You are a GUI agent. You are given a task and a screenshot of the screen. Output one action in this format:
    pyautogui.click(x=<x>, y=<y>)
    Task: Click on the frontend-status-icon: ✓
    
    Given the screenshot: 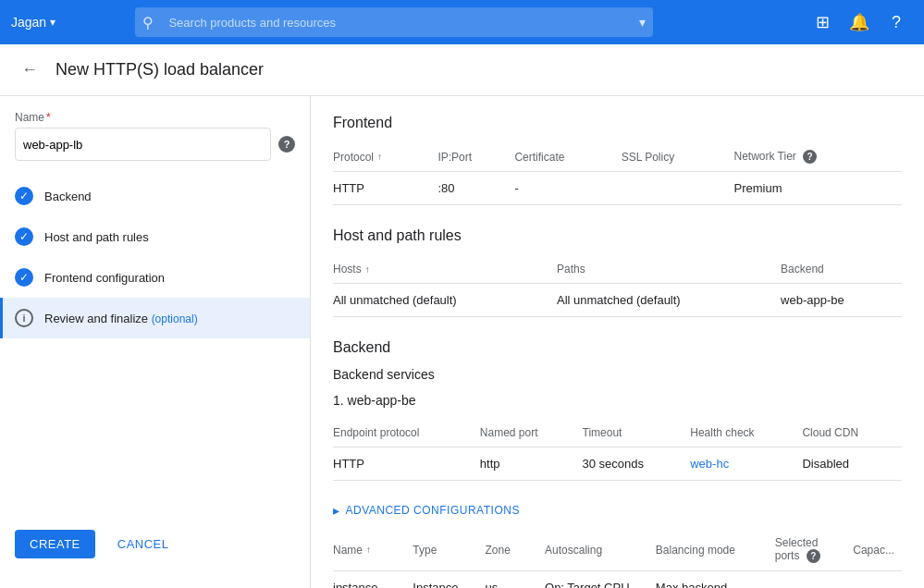 What is the action you would take?
    pyautogui.click(x=24, y=277)
    